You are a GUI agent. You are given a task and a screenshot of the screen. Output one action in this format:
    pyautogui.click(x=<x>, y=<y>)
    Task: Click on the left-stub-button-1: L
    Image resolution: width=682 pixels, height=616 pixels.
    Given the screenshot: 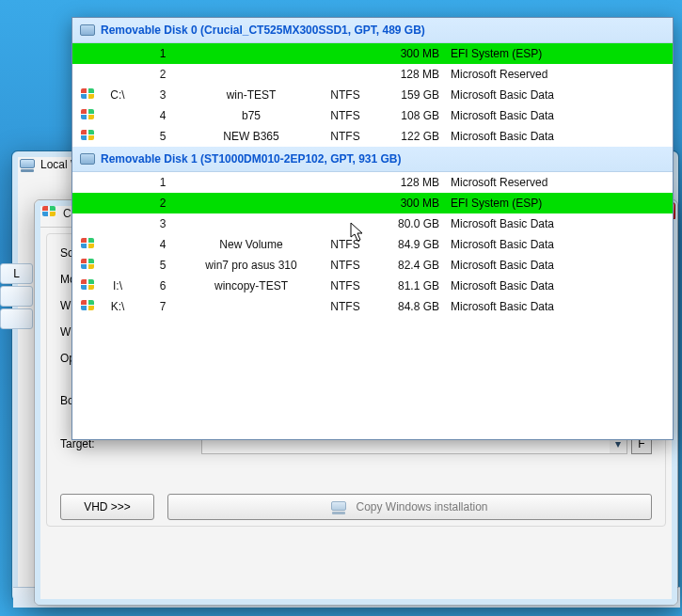 What is the action you would take?
    pyautogui.click(x=17, y=274)
    